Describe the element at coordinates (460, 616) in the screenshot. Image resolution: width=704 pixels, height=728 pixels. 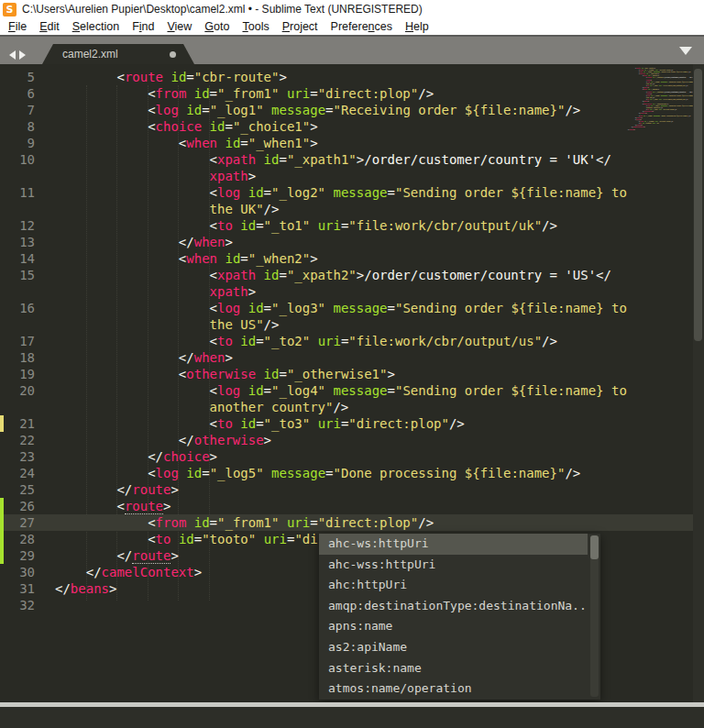
I see `autocomplete-popup: ahc-ws:httpUriahc-wss:httpUriahc:httpUri…` at that location.